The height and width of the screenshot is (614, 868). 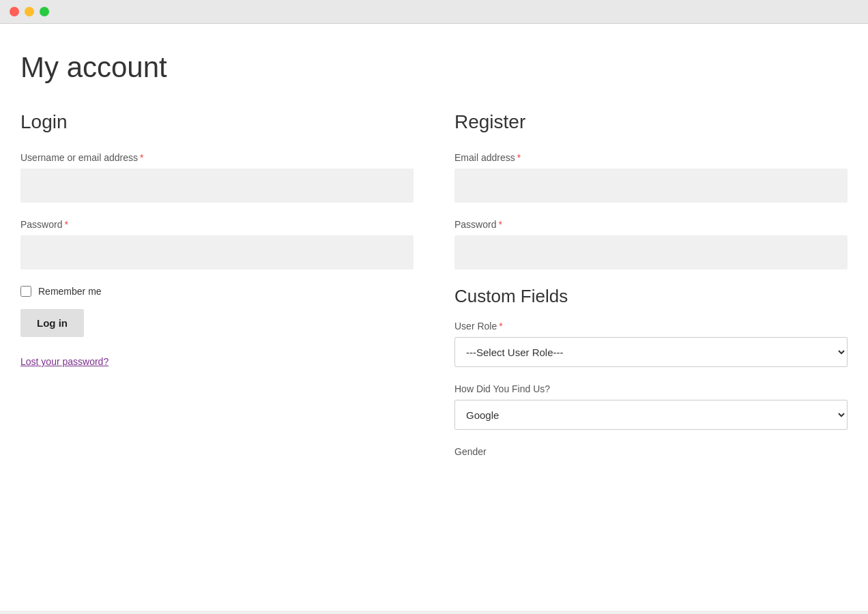 I want to click on email-required-star: *, so click(x=519, y=158).